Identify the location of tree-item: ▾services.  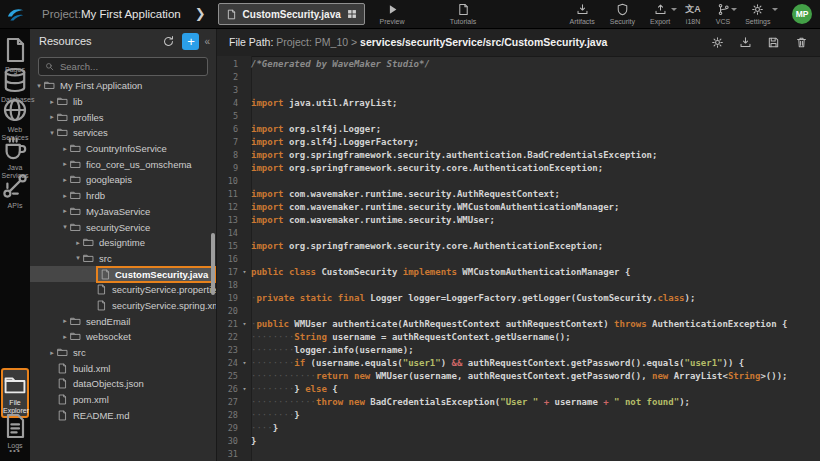
(123, 133).